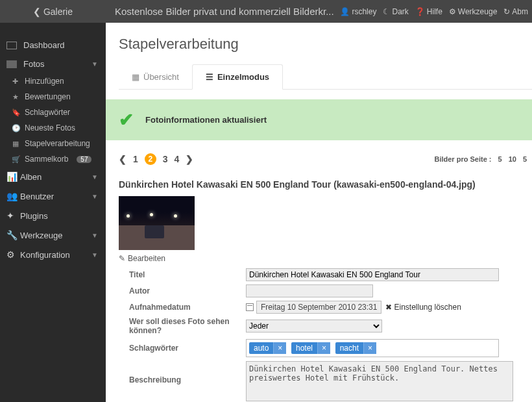  I want to click on back-label: Galerie, so click(58, 12).